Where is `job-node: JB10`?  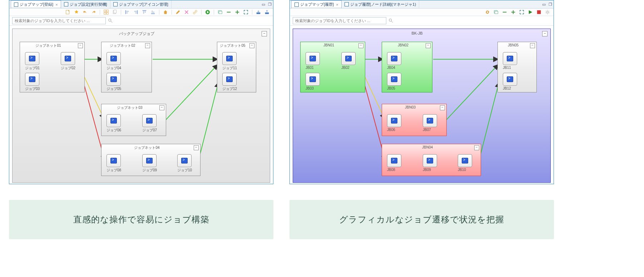
job-node: JB10 is located at coordinates (465, 163).